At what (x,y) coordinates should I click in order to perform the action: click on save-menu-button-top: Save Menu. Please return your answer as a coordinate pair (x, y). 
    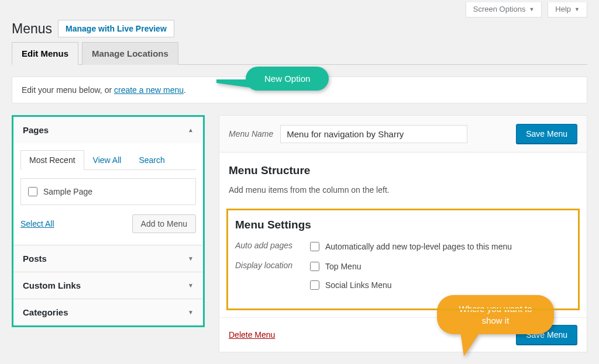
    Looking at the image, I should click on (546, 134).